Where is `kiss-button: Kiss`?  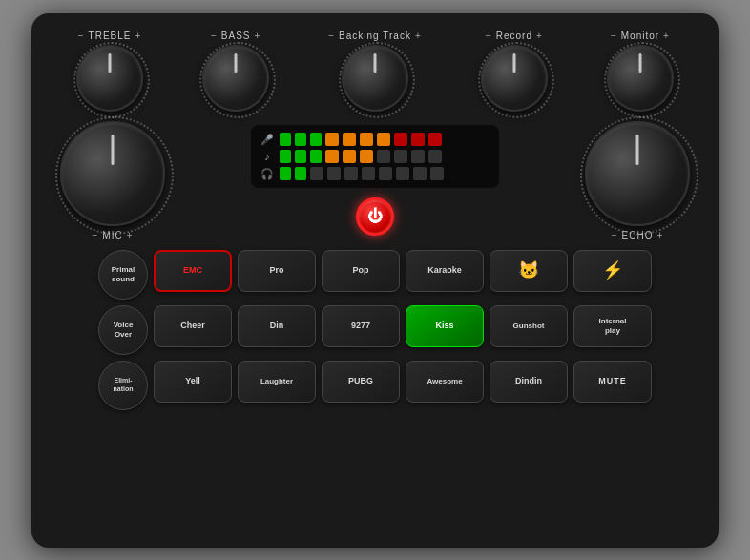
kiss-button: Kiss is located at coordinates (445, 326).